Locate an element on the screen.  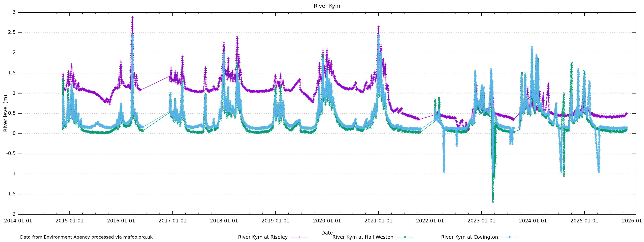
chart-title: River Kym is located at coordinates (327, 6).